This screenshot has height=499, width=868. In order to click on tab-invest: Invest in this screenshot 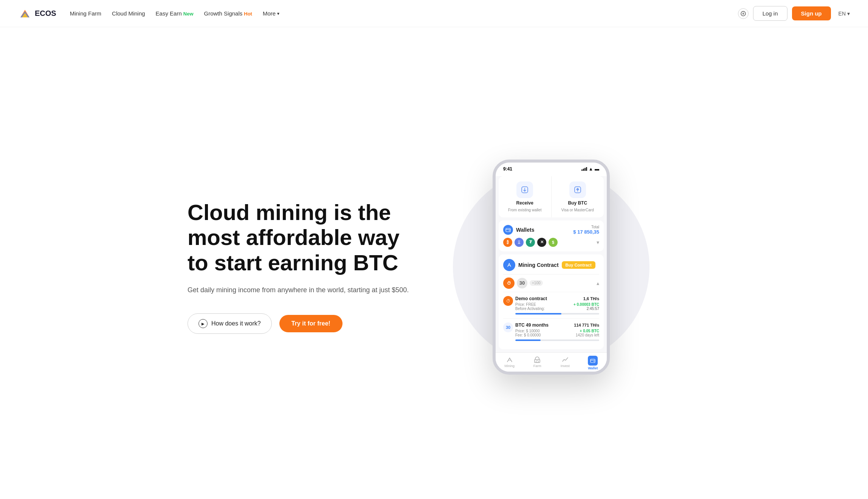, I will do `click(565, 363)`.